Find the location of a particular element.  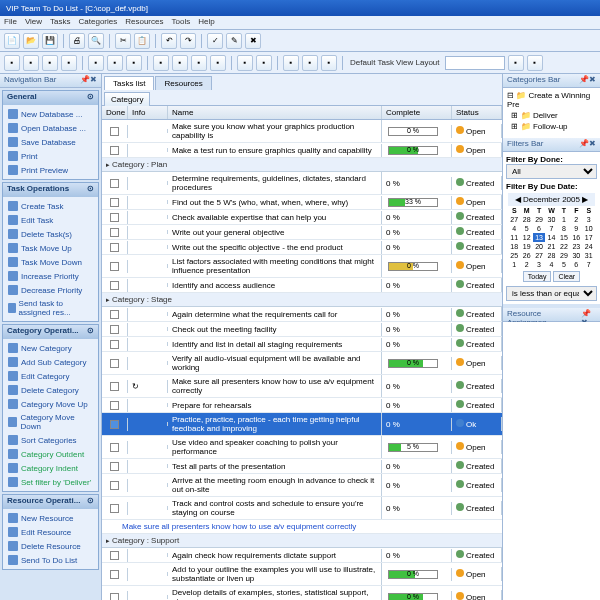

task-row: Write out the specific objective - the e… is located at coordinates (302, 248).